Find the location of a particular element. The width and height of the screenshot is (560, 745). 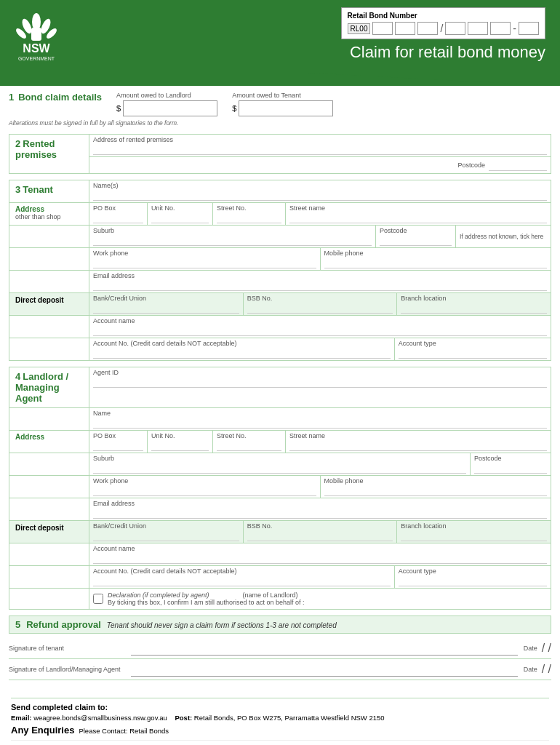

street-no-label: Street No. is located at coordinates (249, 208).